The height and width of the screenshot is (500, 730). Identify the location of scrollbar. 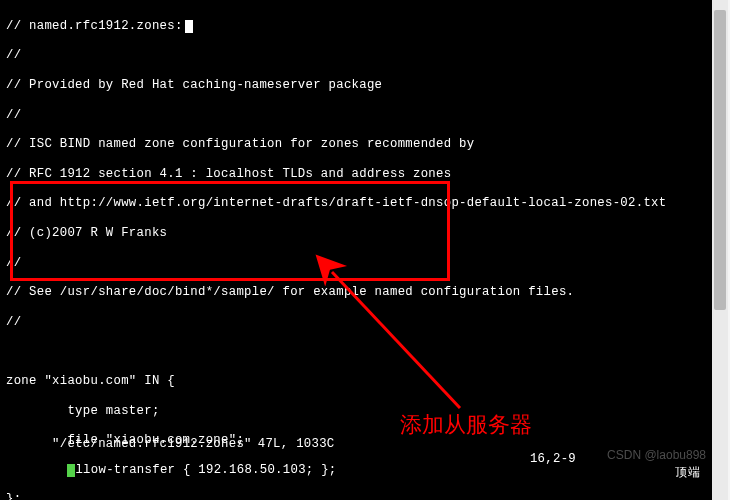
(720, 250).